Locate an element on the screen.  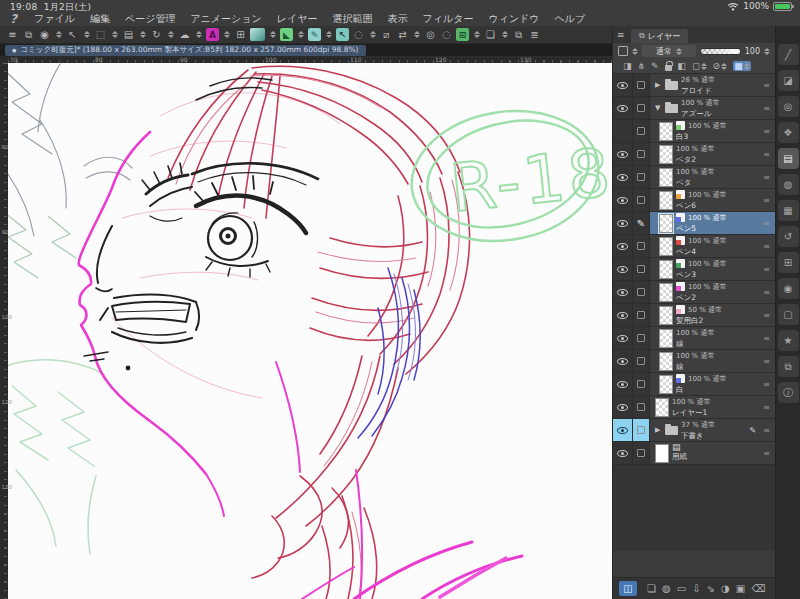
move-layer-icon: ↖ is located at coordinates (342, 34).